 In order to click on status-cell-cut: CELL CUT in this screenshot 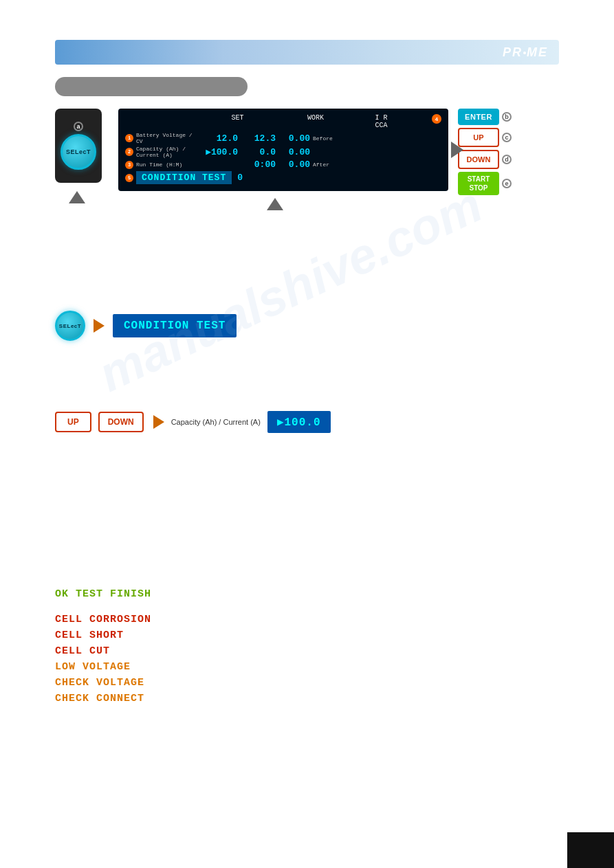, I will do `click(103, 652)`.